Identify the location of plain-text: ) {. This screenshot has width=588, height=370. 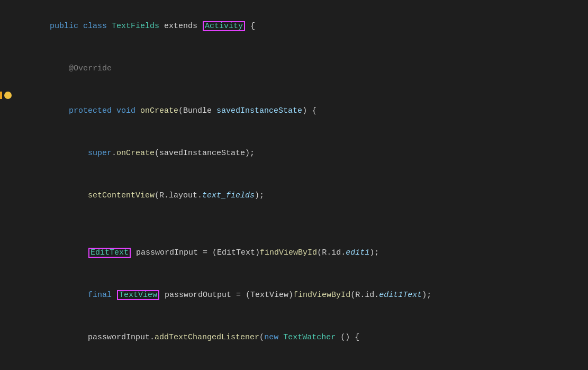
(309, 111).